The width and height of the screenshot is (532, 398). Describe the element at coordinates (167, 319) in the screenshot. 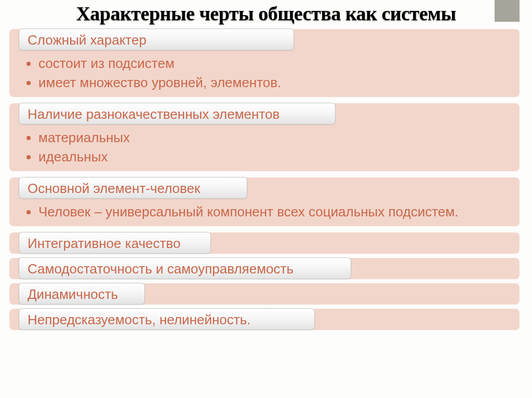

I see `section-header: Непредсказуемость, нелинейность.` at that location.